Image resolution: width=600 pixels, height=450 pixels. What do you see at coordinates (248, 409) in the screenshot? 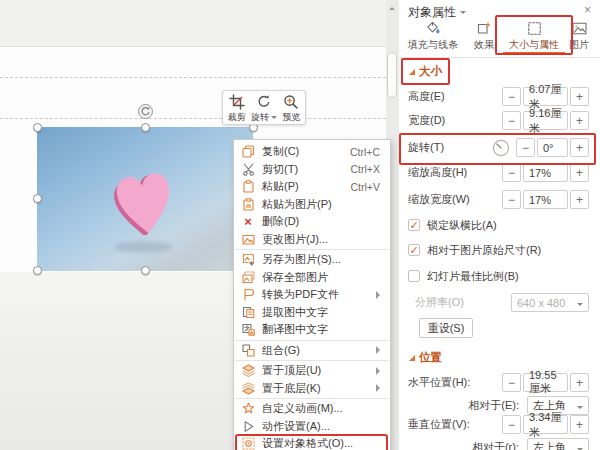
I see `custom-animation-icon` at bounding box center [248, 409].